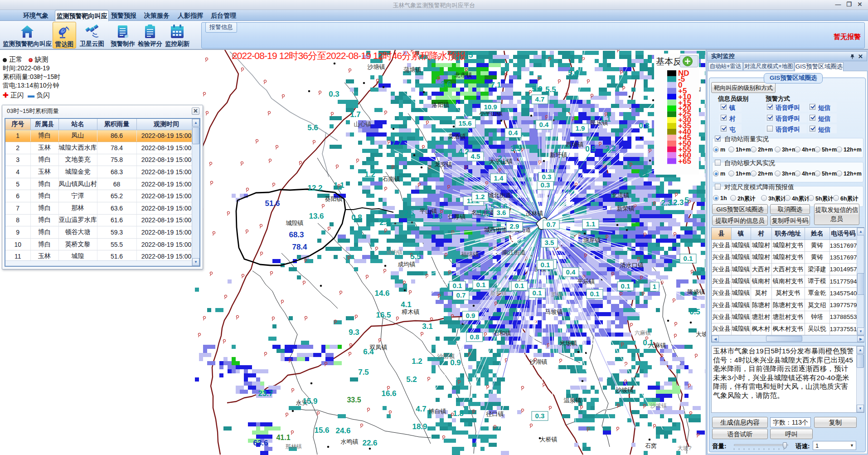 This screenshot has width=868, height=455. I want to click on svg-text: 1.4, so click(499, 178).